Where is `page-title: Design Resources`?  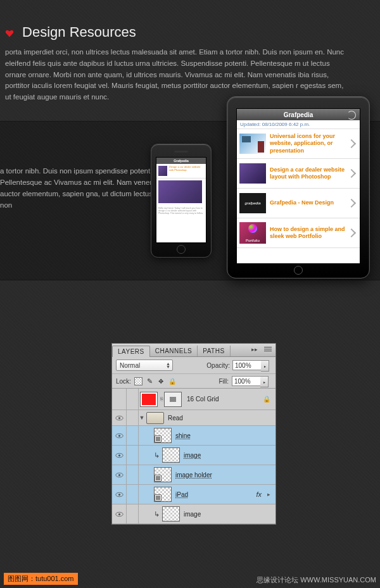 page-title: Design Resources is located at coordinates (79, 32).